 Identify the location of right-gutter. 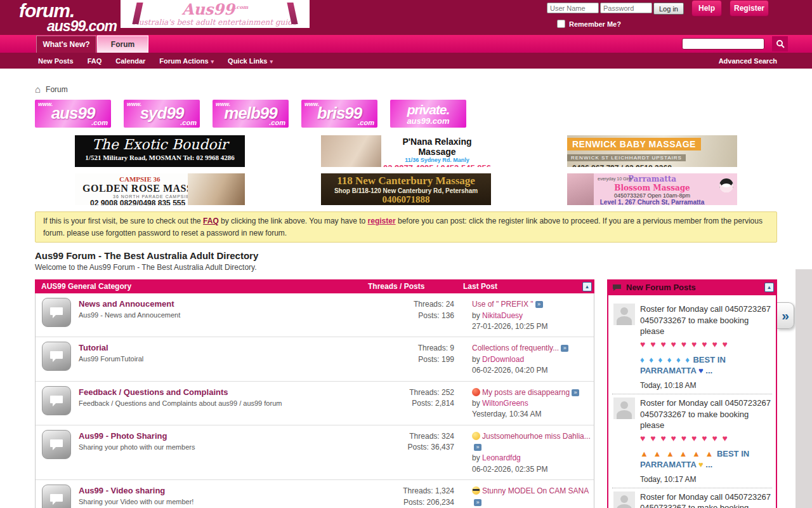
(804, 389).